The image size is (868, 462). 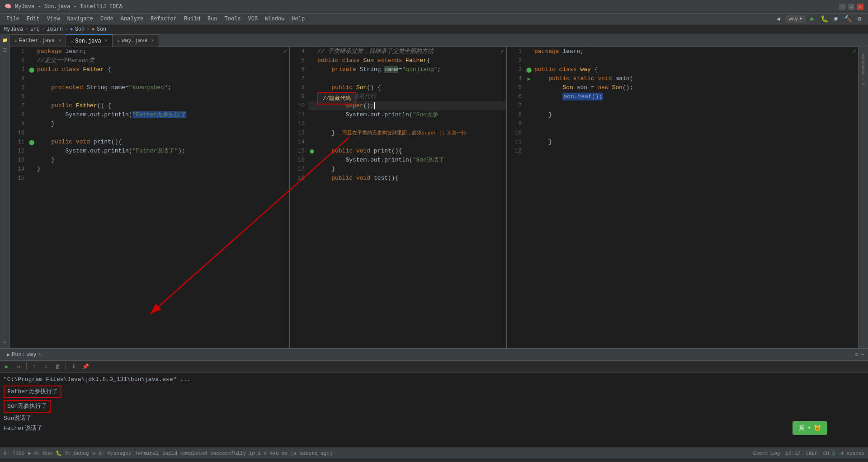 What do you see at coordinates (863, 197) in the screenshot?
I see `right-sidebar: Z - Structure` at bounding box center [863, 197].